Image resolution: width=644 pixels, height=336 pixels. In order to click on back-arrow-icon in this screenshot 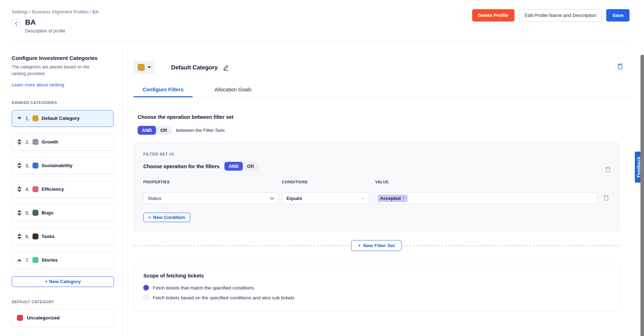, I will do `click(16, 24)`.